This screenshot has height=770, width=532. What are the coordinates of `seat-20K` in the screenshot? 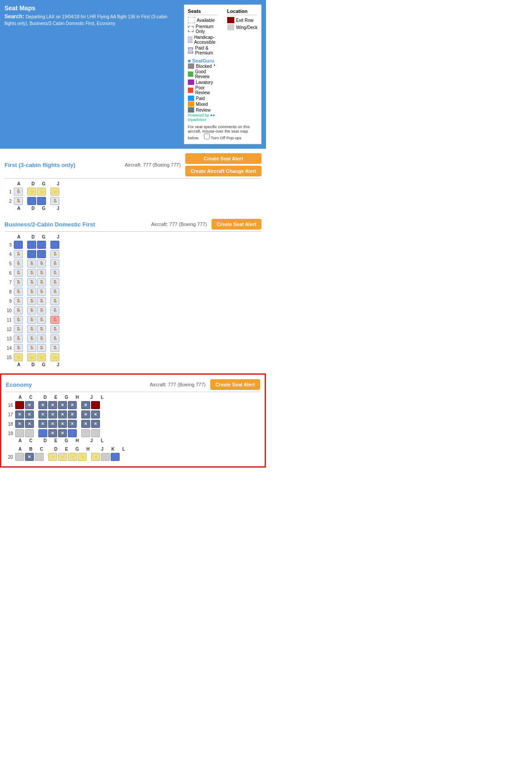 It's located at (105, 457).